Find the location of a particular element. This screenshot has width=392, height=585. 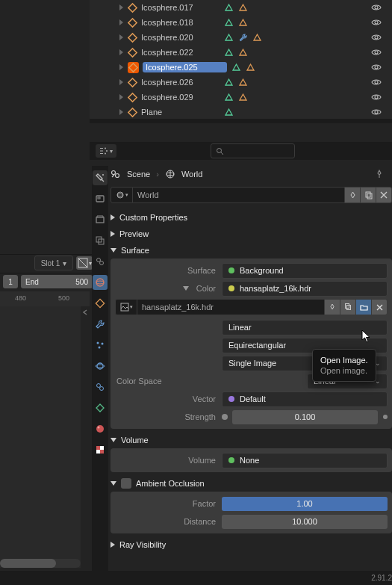

breadcrumb-scene: Scene is located at coordinates (139, 174).